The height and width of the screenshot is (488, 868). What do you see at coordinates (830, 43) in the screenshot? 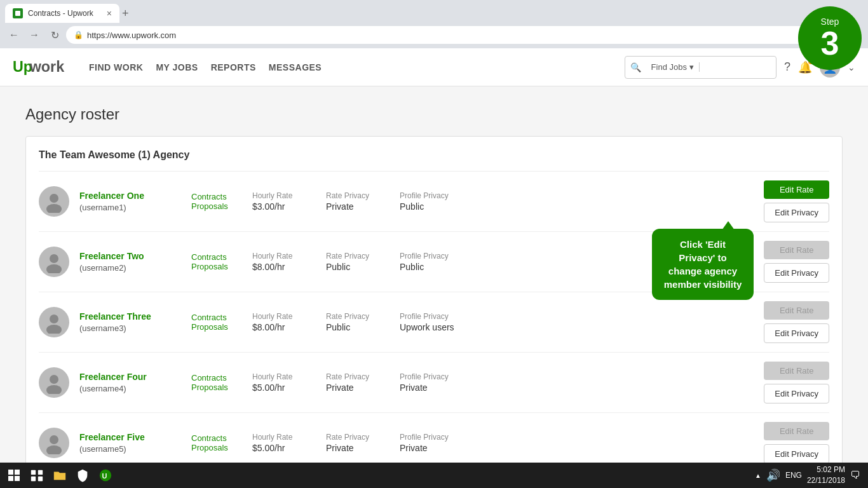
I see `step-number: 3` at bounding box center [830, 43].